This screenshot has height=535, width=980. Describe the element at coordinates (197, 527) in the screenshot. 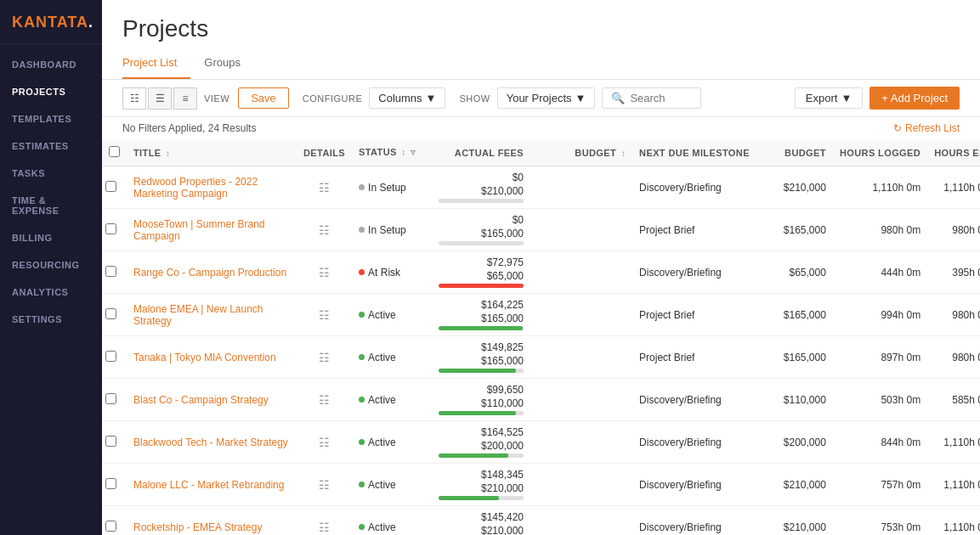

I see `project-link-8: Rocketship - EMEA Strategy` at that location.